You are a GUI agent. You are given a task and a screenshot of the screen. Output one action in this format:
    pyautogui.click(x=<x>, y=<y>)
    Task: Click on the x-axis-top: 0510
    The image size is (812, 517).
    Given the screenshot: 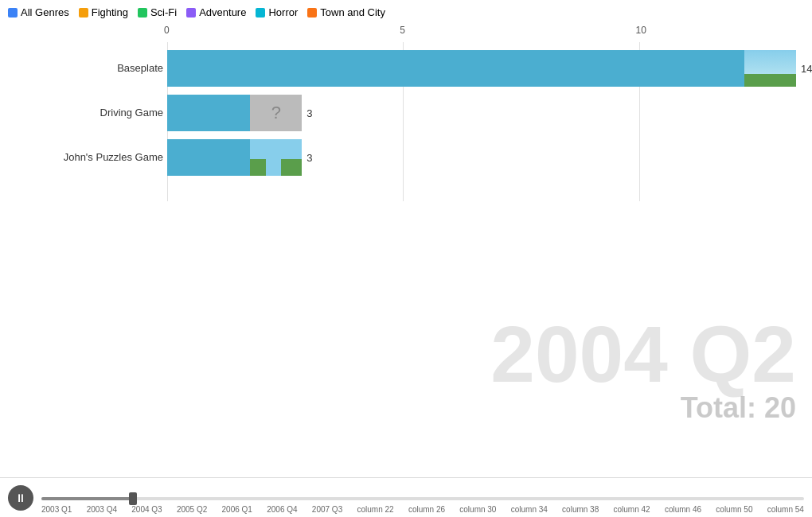 What is the action you would take?
    pyautogui.click(x=482, y=33)
    